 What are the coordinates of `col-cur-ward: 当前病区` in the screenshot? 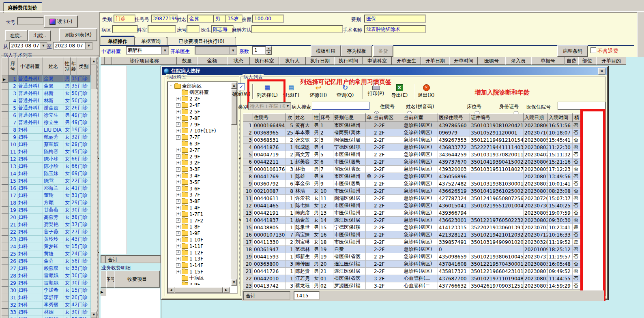 It's located at (388, 118).